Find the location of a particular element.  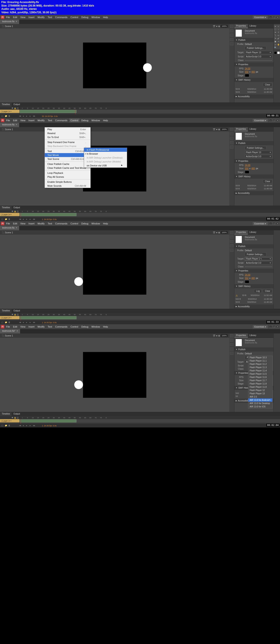

menu-insert: Insert is located at coordinates (32, 17).